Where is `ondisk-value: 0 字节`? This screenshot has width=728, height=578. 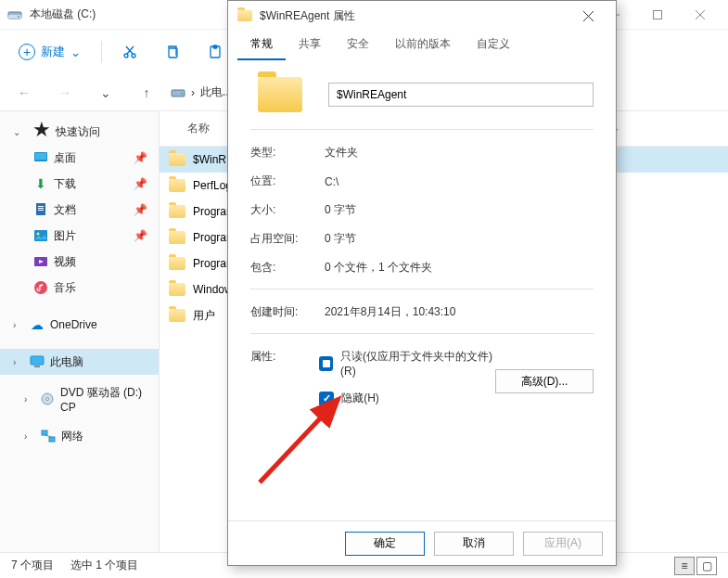 ondisk-value: 0 字节 is located at coordinates (459, 239).